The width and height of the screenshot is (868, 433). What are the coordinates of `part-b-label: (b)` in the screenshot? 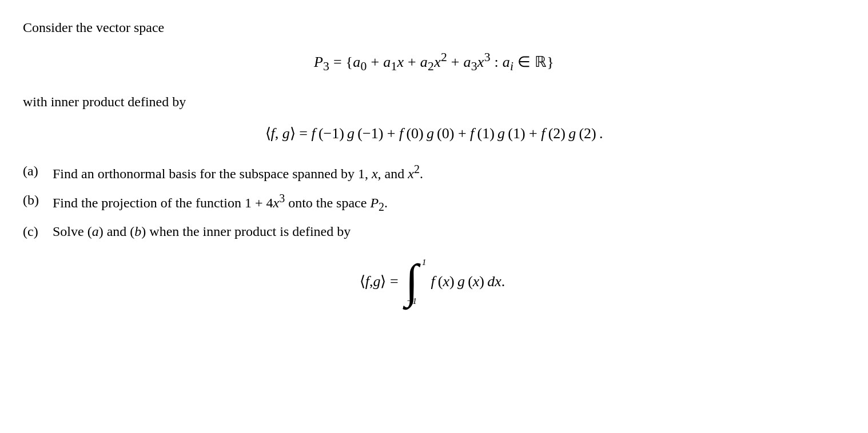 It's located at (33, 200).